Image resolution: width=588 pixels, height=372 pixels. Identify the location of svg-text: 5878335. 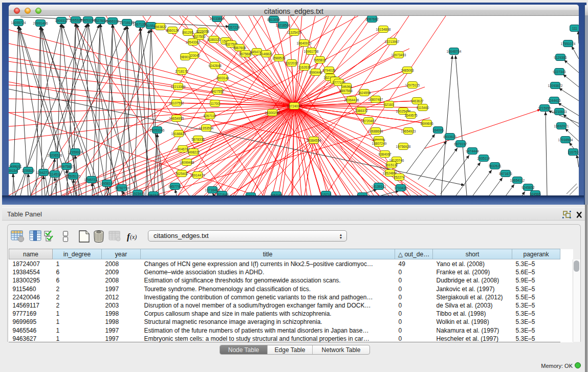
(198, 139).